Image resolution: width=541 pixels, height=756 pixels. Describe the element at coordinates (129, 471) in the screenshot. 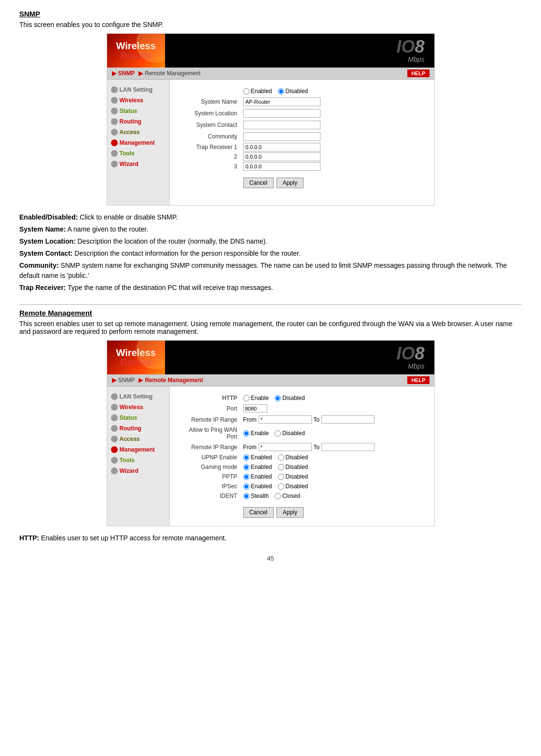

I see `remote-label-wizard: Wizard` at that location.